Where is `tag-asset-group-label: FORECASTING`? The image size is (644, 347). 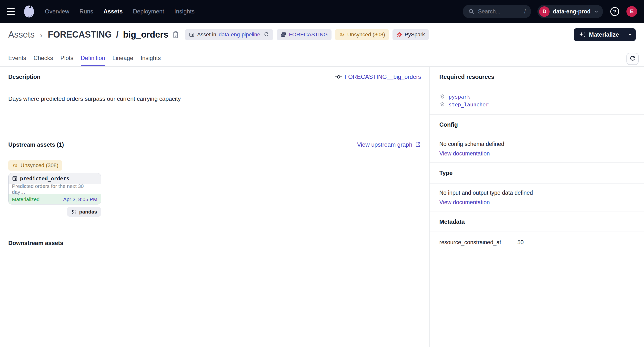
tag-asset-group-label: FORECASTING is located at coordinates (308, 34).